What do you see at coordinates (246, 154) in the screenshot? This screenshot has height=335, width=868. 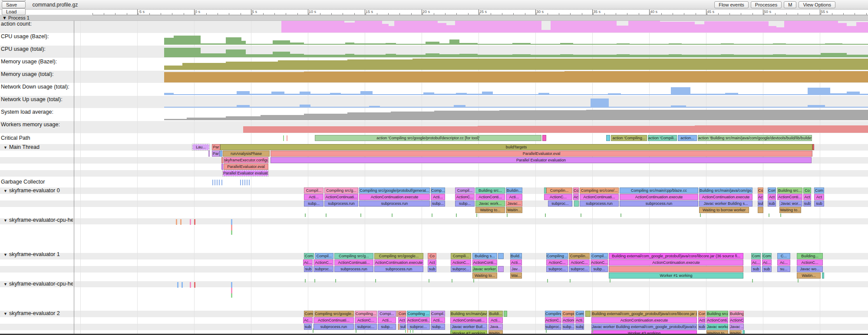 I see `trace-slice-runanalysisphase: runAnalysisPhase` at bounding box center [246, 154].